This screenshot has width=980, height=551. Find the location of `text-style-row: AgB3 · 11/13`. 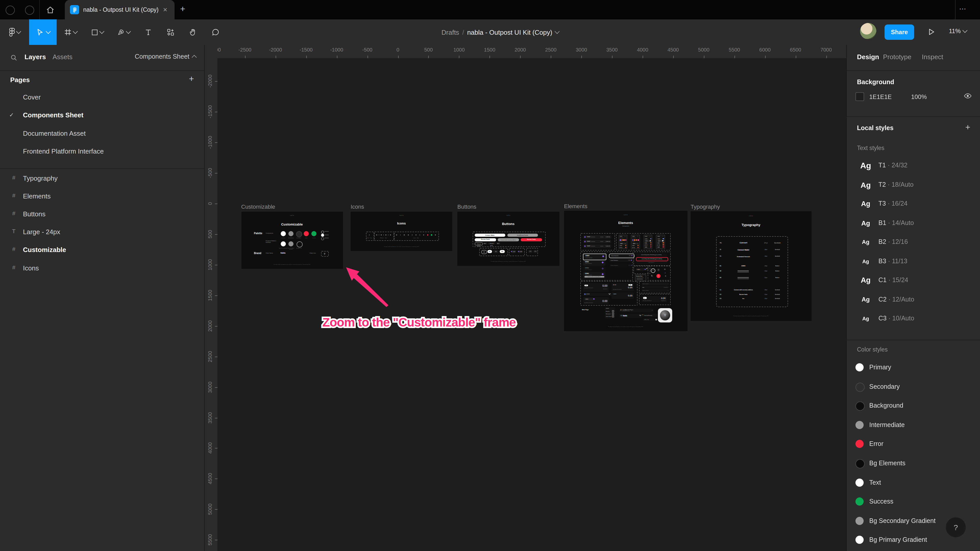

text-style-row: AgB3 · 11/13 is located at coordinates (913, 261).